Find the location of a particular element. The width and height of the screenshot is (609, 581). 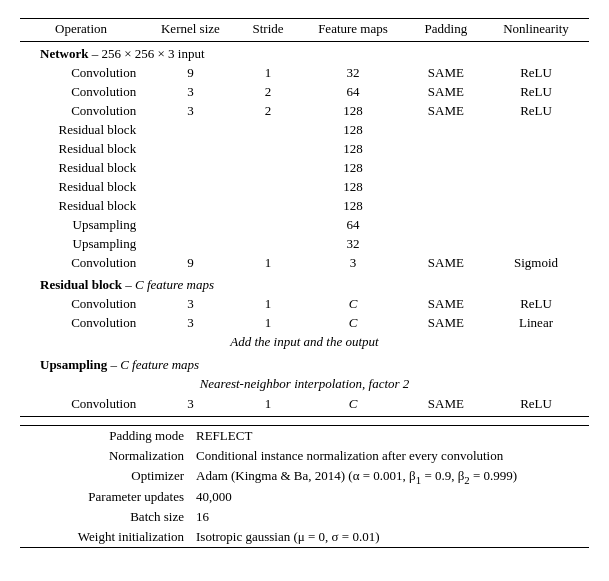

col-header-stride: Stride is located at coordinates (268, 30).